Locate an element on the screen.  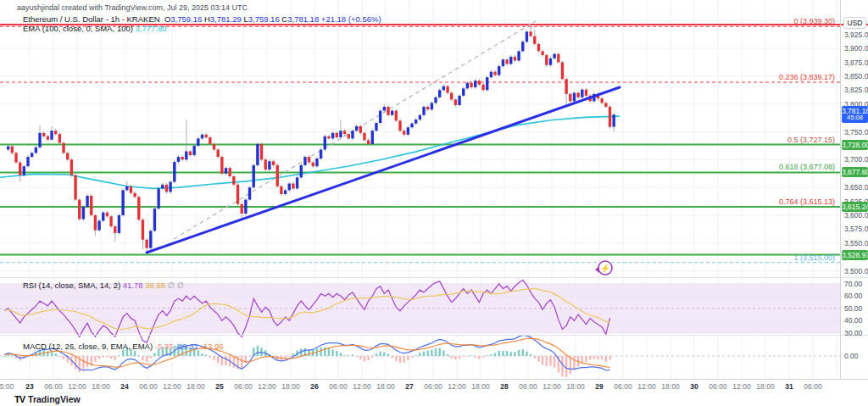
time-label-day: 26 is located at coordinates (314, 387).